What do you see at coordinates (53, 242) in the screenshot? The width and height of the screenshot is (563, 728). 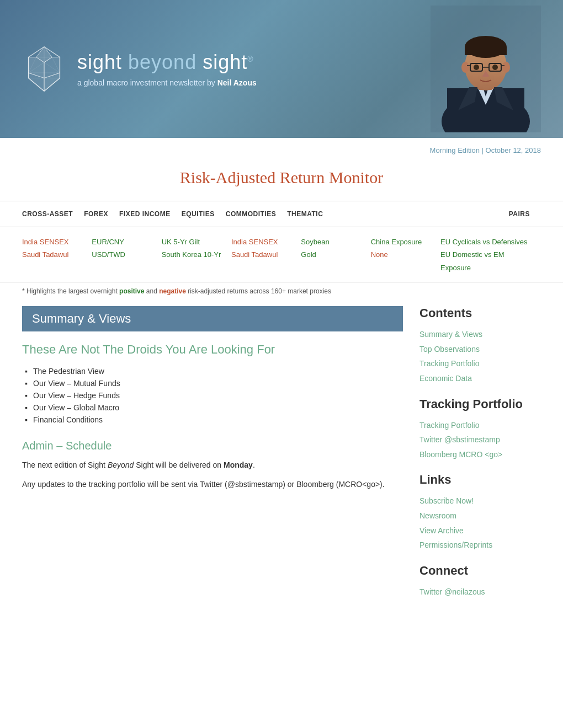 I see `monitor-val-india-sensex-cross: India SENSEX` at bounding box center [53, 242].